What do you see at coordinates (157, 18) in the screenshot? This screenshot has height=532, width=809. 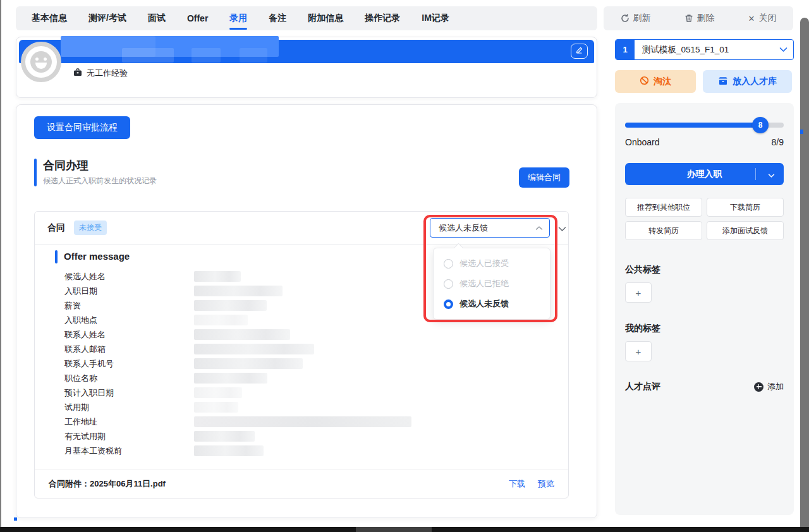 I see `tab-interview: 面试` at bounding box center [157, 18].